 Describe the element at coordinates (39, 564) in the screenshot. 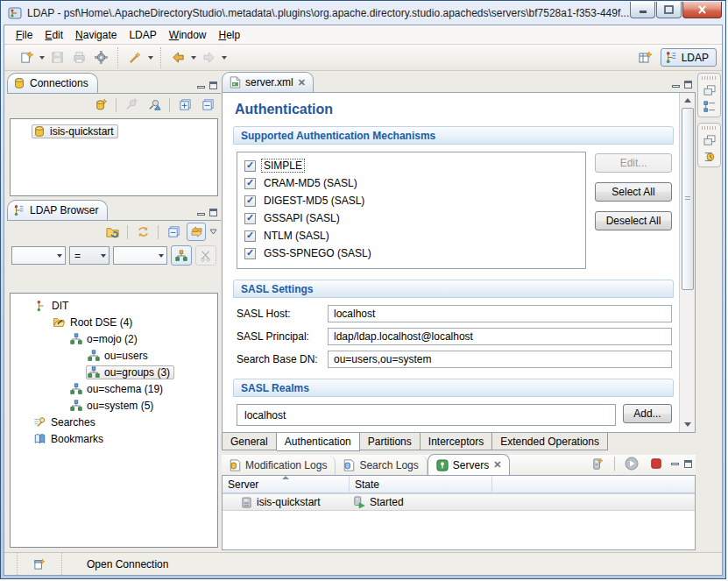

I see `fast-view-area` at that location.